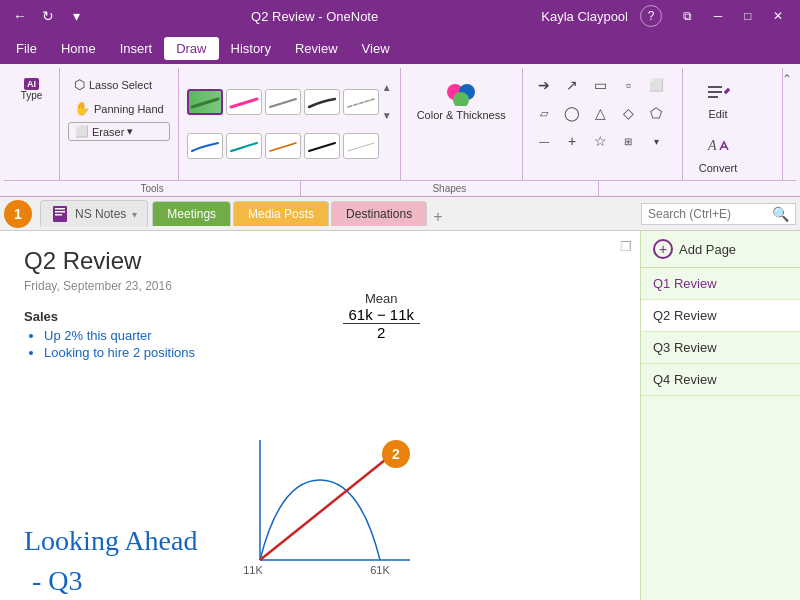 This screenshot has width=800, height=600. What do you see at coordinates (314, 16) in the screenshot?
I see `titlebar-title: Q2 Review - OneNote` at bounding box center [314, 16].